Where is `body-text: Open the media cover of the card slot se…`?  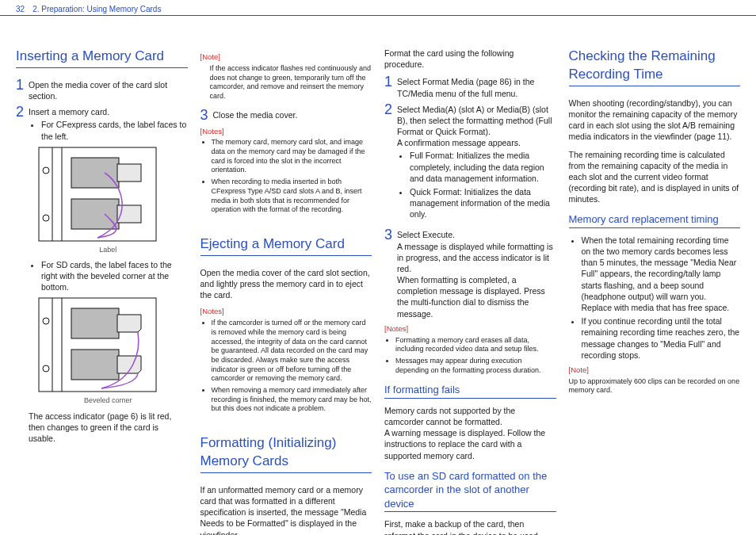 body-text: Open the media cover of the card slot se… is located at coordinates (287, 284).